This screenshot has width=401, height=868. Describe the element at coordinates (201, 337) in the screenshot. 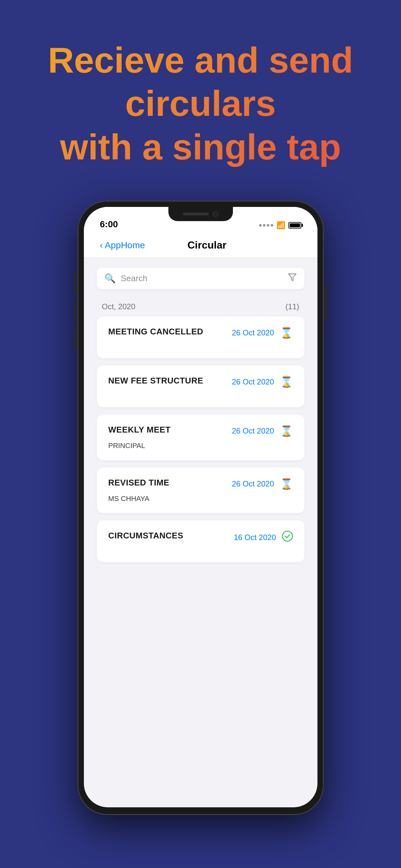

I see `list-item: MEETING CANCELLED 26 Oct 2020 ⌛` at that location.